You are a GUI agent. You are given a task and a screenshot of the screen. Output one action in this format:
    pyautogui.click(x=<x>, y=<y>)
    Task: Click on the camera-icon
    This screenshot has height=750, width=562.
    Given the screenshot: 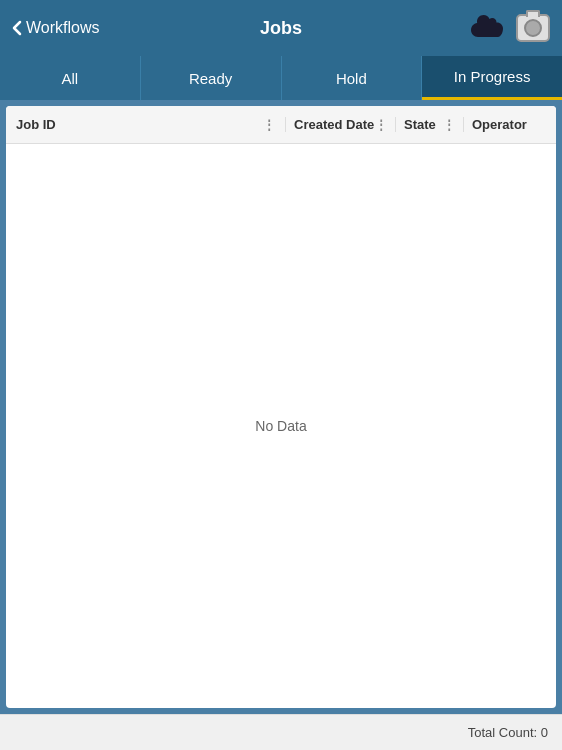 What is the action you would take?
    pyautogui.click(x=533, y=28)
    